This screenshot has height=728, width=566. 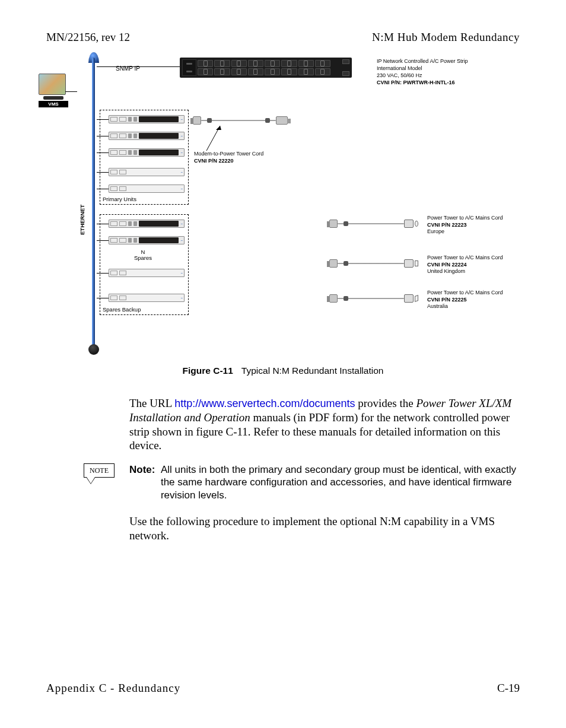 I want to click on monitor-base-icon, so click(x=53, y=98).